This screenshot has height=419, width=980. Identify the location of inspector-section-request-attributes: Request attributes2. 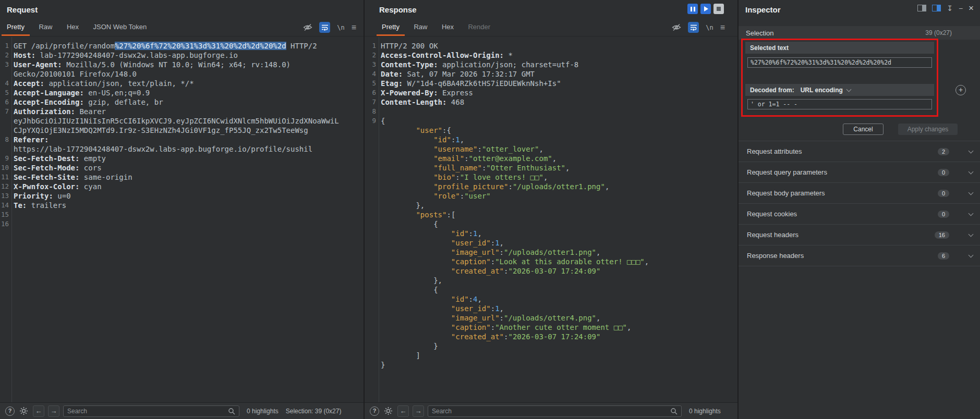
(860, 152).